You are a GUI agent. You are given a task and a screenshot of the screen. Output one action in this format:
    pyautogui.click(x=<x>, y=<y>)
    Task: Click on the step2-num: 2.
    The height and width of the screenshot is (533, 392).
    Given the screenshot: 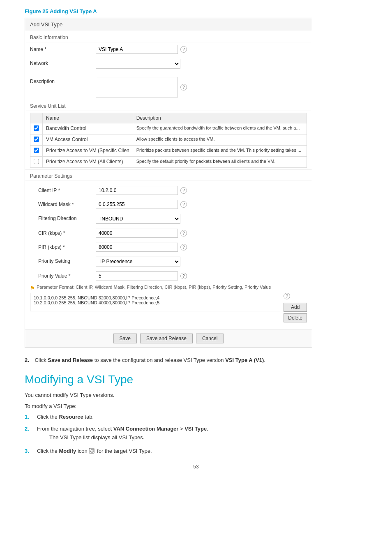 What is the action you would take?
    pyautogui.click(x=27, y=360)
    